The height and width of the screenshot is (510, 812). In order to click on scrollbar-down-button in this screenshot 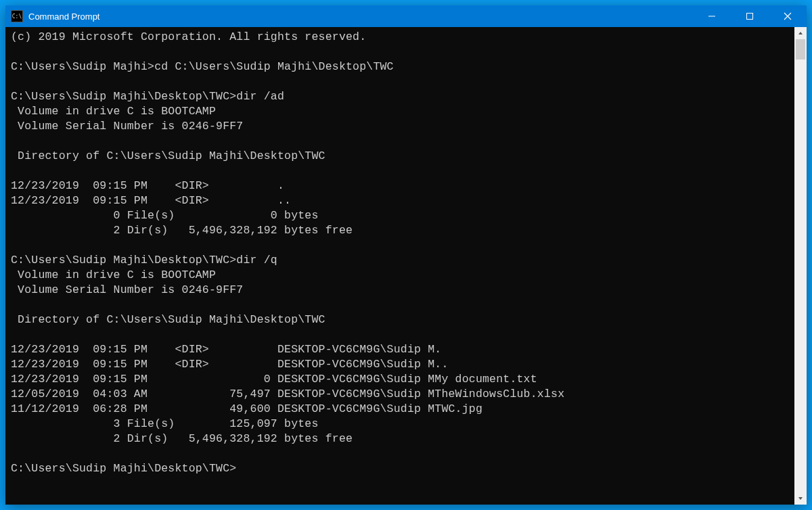, I will do `click(800, 499)`.